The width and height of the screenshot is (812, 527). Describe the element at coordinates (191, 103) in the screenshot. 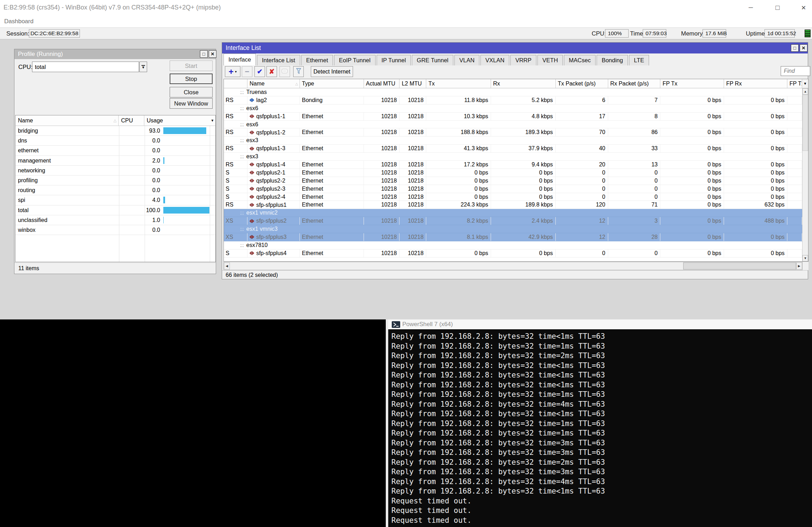

I see `new-window-button: New Window` at that location.